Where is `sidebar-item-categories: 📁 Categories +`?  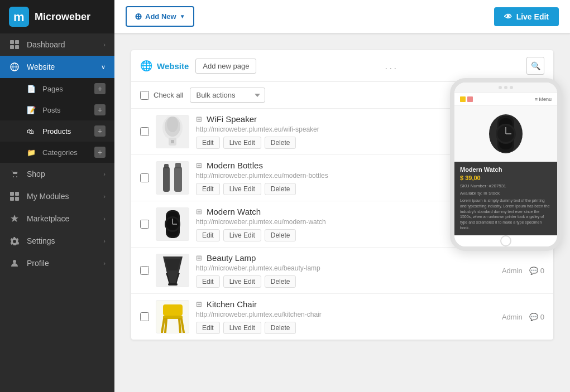
sidebar-item-categories: 📁 Categories + is located at coordinates (57, 152).